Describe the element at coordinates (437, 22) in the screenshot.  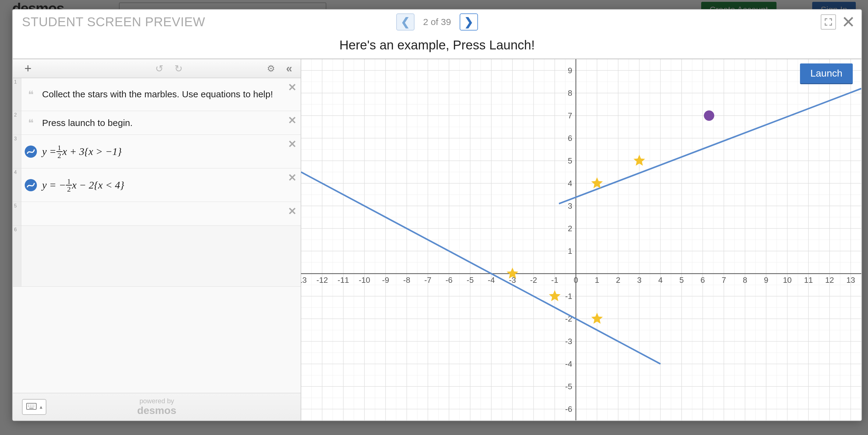
I see `page-counter: 2 of 39` at that location.